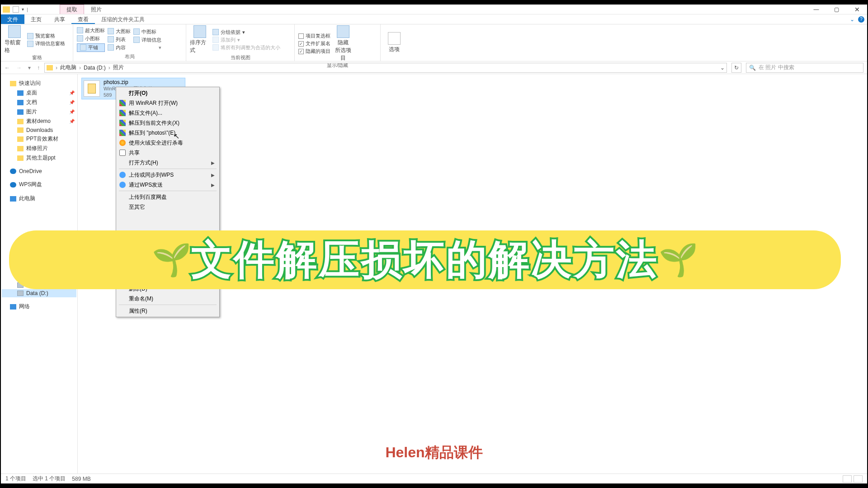 The width and height of the screenshot is (868, 488). I want to click on ctx-wps-sync: 上传或同步到WPS▶, so click(168, 175).